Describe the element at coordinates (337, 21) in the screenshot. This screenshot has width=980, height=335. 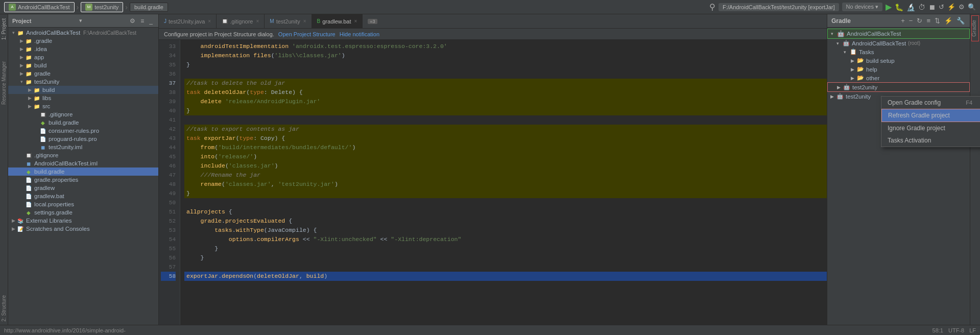
I see `tab-label: gradlew.bat` at that location.